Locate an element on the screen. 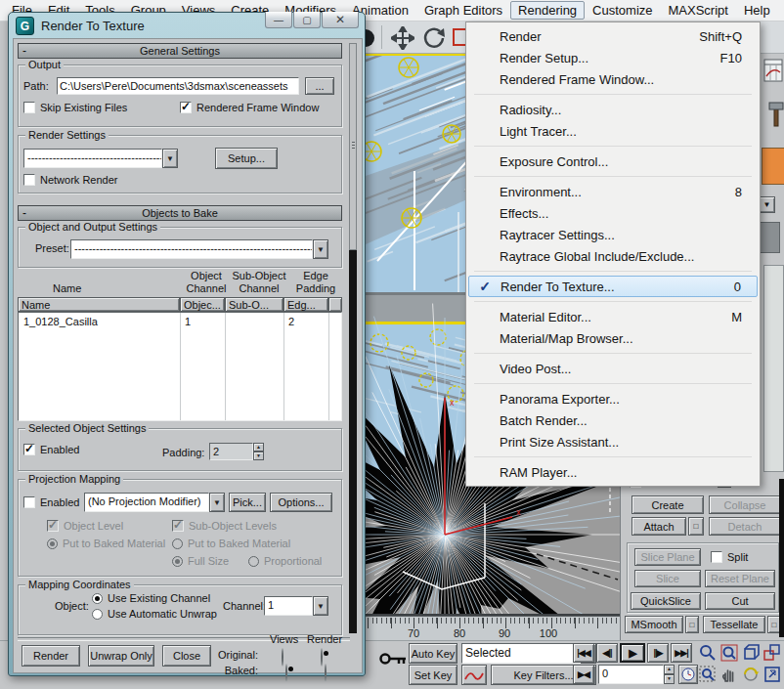  menubar-item-help: Help is located at coordinates (757, 10).